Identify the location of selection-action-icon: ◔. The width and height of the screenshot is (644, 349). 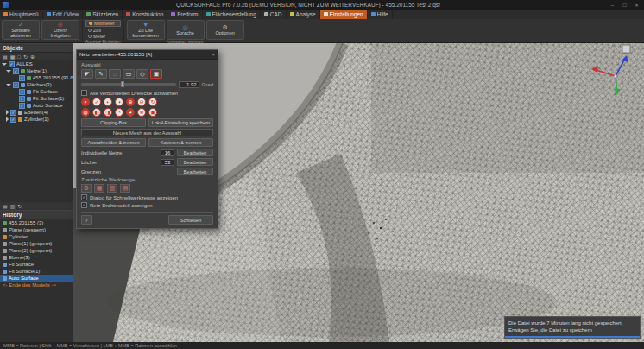
(119, 112).